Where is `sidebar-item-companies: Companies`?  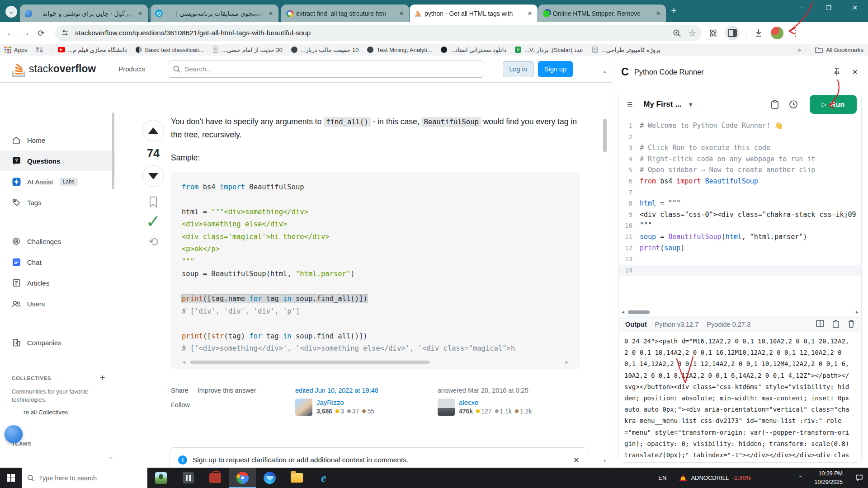 sidebar-item-companies: Companies is located at coordinates (58, 343).